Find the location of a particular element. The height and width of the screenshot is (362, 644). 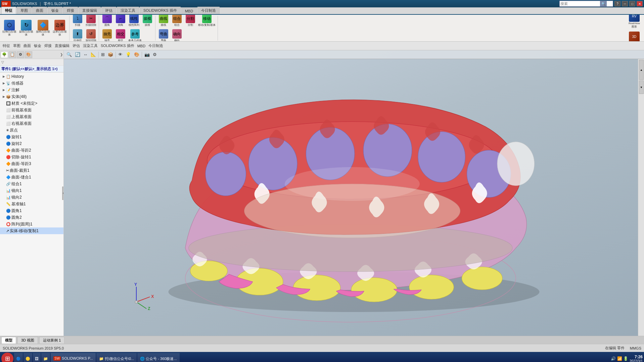

ft-item-circular-pattern1: ▶ ⭕ 阵列(圆周)1 is located at coordinates (32, 224).